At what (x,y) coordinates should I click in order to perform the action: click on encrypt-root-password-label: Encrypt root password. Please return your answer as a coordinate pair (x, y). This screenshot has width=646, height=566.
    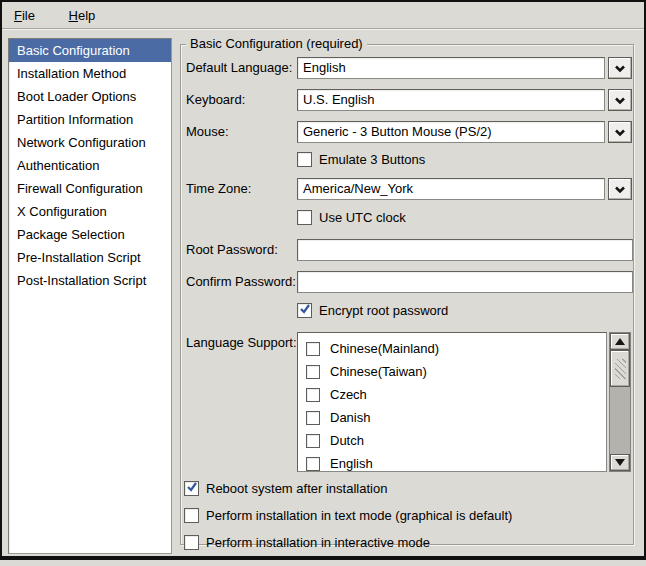
    Looking at the image, I should click on (384, 310).